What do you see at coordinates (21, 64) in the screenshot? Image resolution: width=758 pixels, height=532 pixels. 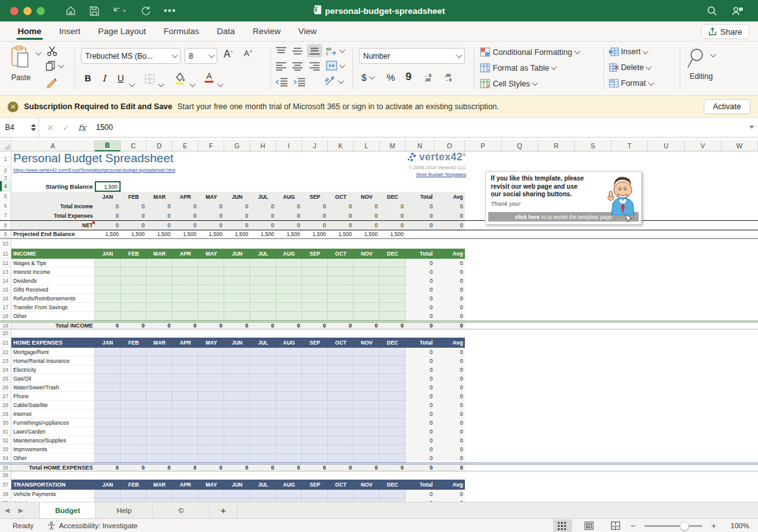 I see `paste-button: Paste` at bounding box center [21, 64].